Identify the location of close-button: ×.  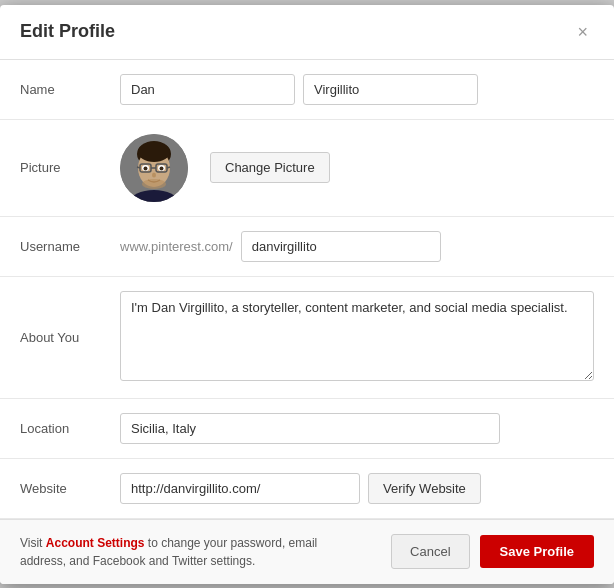
(582, 32).